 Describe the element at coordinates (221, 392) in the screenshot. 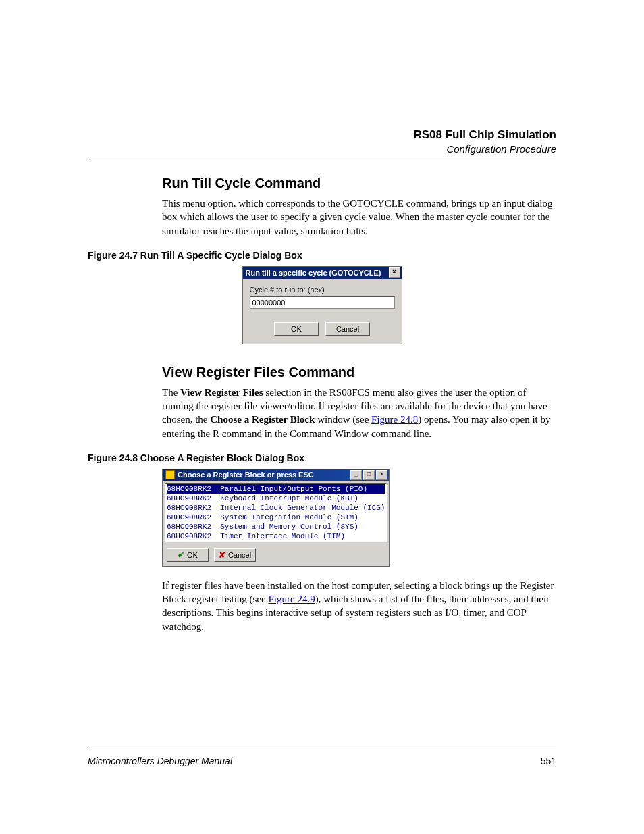

I see `bold-view-register-files: View Register Files` at that location.